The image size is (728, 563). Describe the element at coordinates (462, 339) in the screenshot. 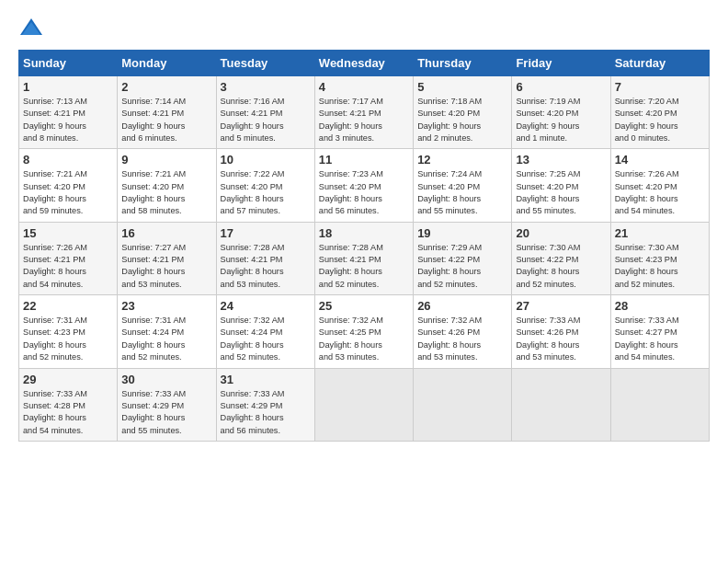

I see `day-info: Sunrise: 7:32 AM Sunset: 4:26 PM Dayligh…` at that location.